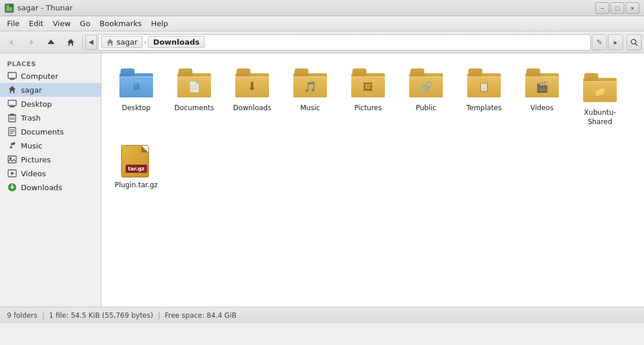 This screenshot has width=644, height=345. Describe the element at coordinates (22, 315) in the screenshot. I see `status-folders-count: 9 folders` at that location.